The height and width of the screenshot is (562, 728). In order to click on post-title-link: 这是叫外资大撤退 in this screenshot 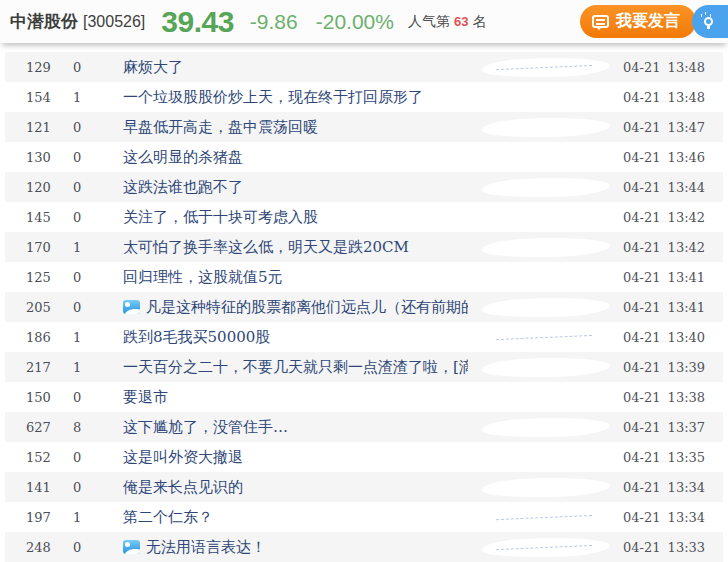, I will do `click(183, 458)`.